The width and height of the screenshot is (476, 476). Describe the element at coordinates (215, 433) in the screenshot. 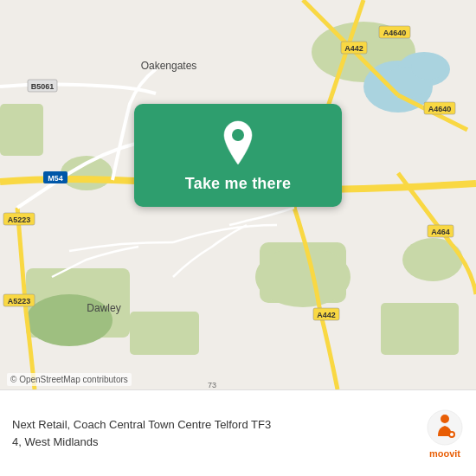

I see `address-block: Next Retail, Coach Central Town Centre T…` at that location.